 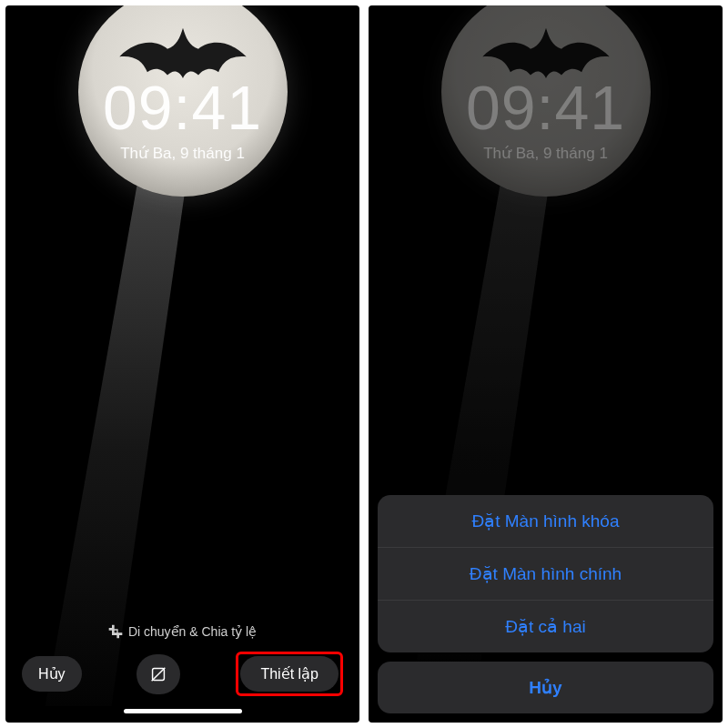 I want to click on move-scale-label: Di chuyển & Chia tỷ lệ, so click(x=193, y=632).